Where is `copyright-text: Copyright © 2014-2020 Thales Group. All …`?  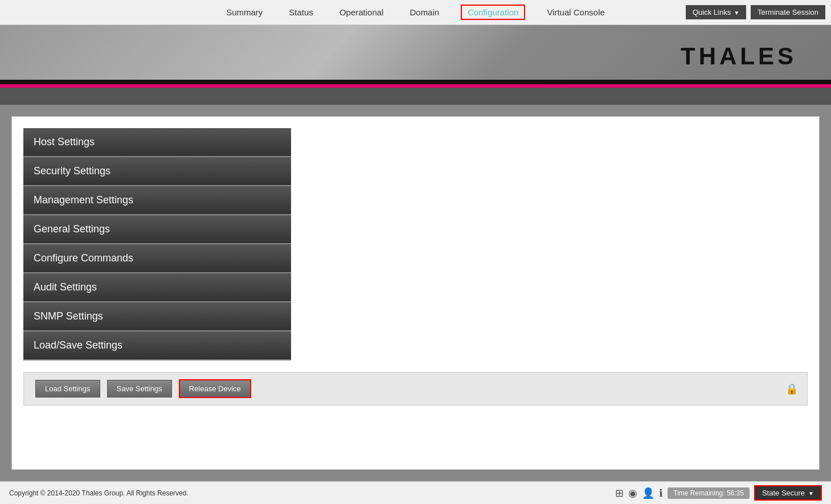 copyright-text: Copyright © 2014-2020 Thales Group. All … is located at coordinates (99, 493).